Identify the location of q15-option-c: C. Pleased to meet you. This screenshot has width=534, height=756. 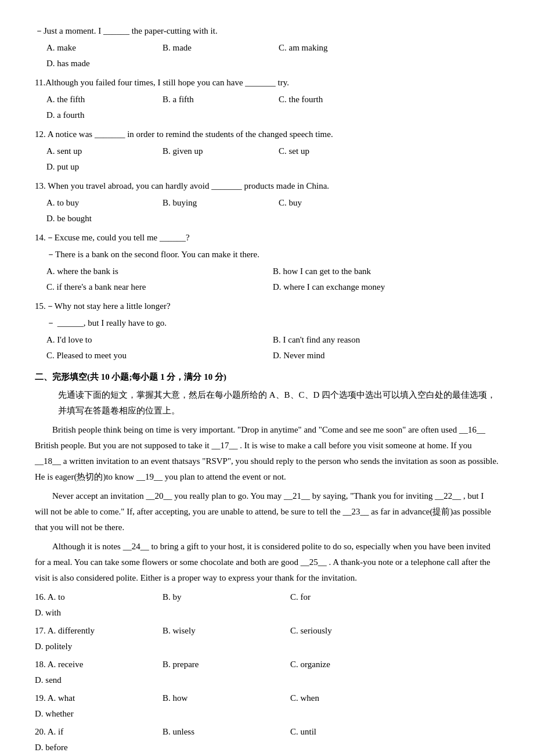
(160, 355).